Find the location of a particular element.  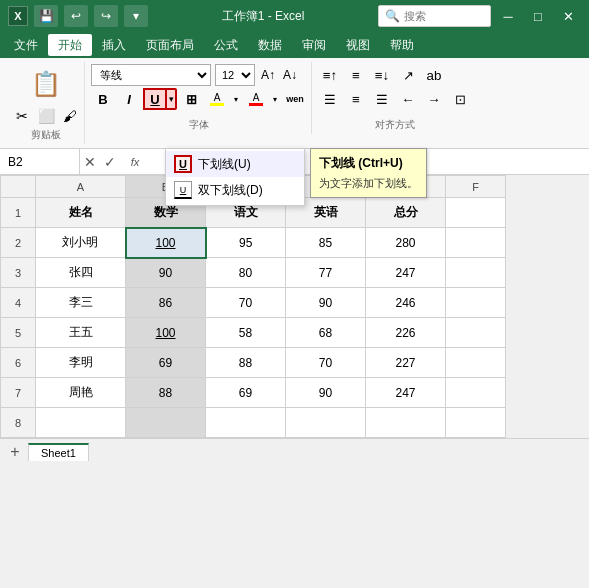

cell-b8 is located at coordinates (166, 423).